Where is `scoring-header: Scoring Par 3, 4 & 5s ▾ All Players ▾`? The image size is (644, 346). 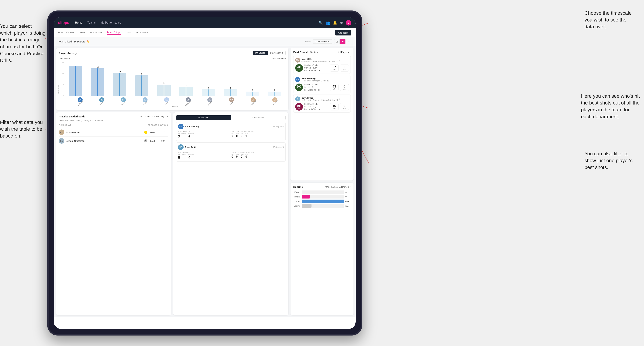
scoring-header: Scoring Par 3, 4 & 5s ▾ All Players ▾ is located at coordinates (322, 187).